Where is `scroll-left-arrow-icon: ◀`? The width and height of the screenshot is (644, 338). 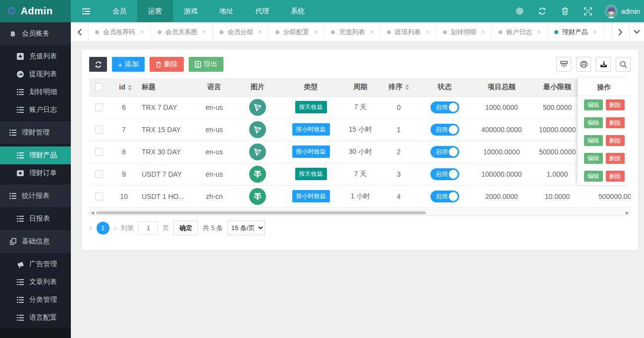
scroll-left-arrow-icon: ◀ is located at coordinates (92, 213).